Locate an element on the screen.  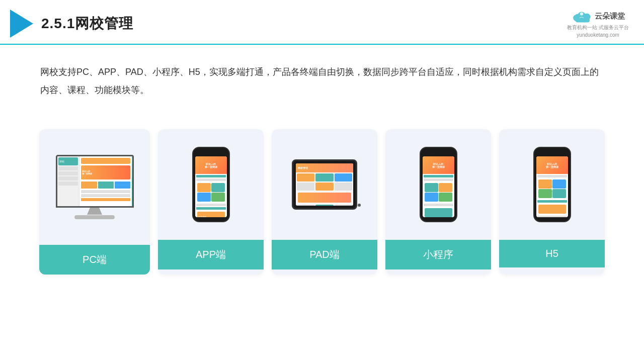
brand-name: 云朵课堂 is located at coordinates (610, 16).